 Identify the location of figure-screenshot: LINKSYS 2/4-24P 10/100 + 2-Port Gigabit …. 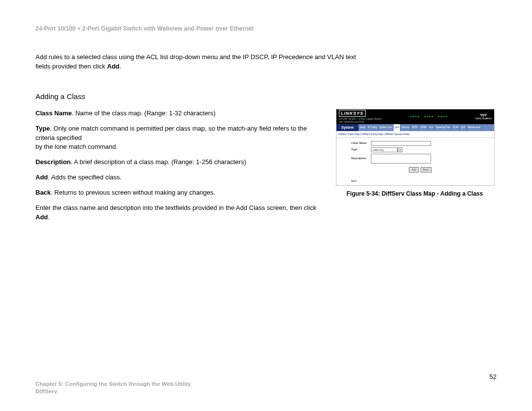
(415, 147).